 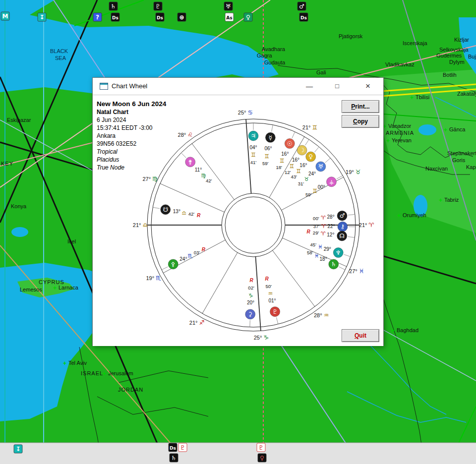 What do you see at coordinates (253, 155) in the screenshot?
I see `jupiter-sign: ♊` at bounding box center [253, 155].